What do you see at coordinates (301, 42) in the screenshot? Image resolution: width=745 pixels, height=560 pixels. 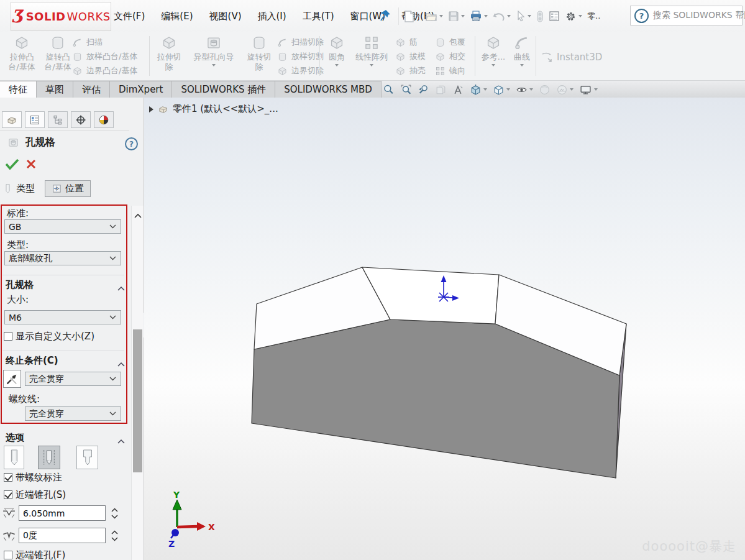 I see `sweep-cut-button: 扫描切除` at bounding box center [301, 42].